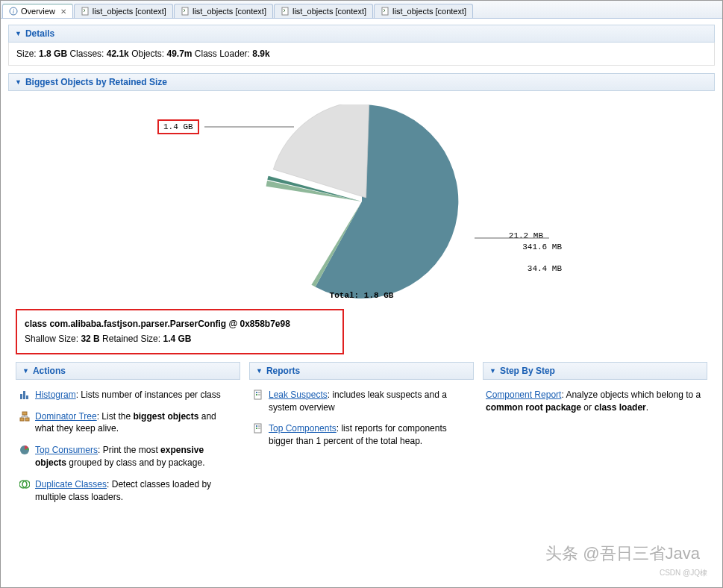 The image size is (723, 588). Describe the element at coordinates (261, 54) in the screenshot. I see `classloader-value: 8.9k` at that location.